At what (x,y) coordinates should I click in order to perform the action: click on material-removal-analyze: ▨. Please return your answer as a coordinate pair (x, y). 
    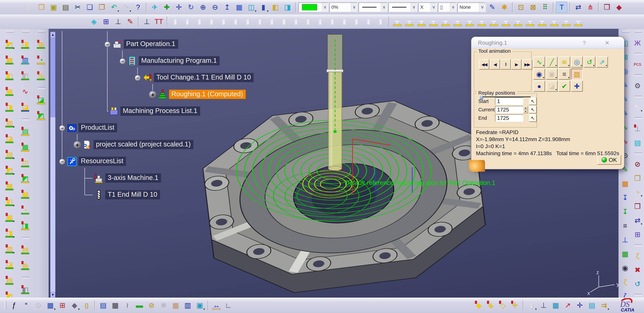
    Looking at the image, I should click on (577, 74).